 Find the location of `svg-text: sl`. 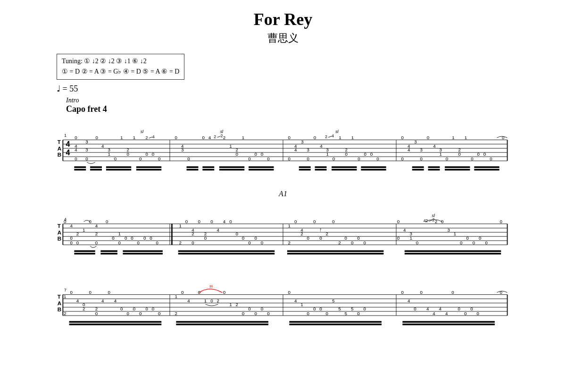

svg-text: sl is located at coordinates (337, 132).